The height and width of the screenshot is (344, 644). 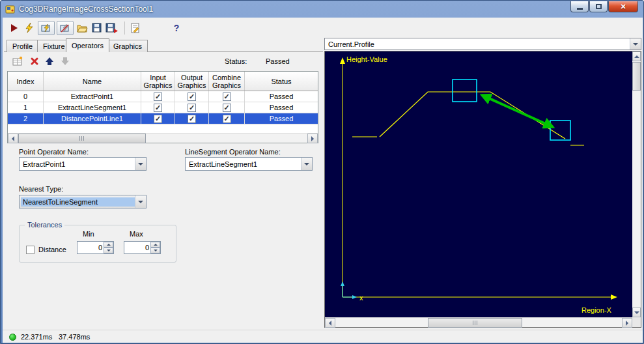 What do you see at coordinates (163, 119) in the screenshot?
I see `table-row-selected: 2 DistancePointLine1 ✓ ✓ ✓ Passed` at bounding box center [163, 119].